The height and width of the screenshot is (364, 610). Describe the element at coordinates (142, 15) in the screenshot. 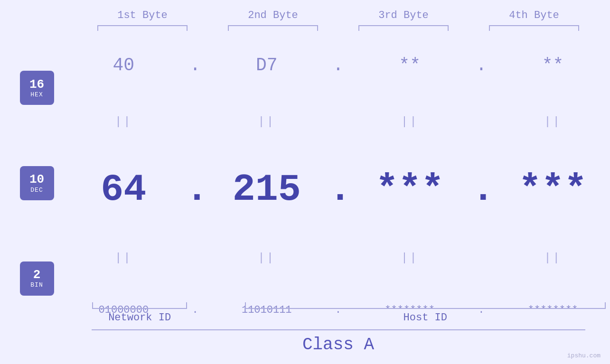

I see `byte1-label: 1st Byte` at that location.